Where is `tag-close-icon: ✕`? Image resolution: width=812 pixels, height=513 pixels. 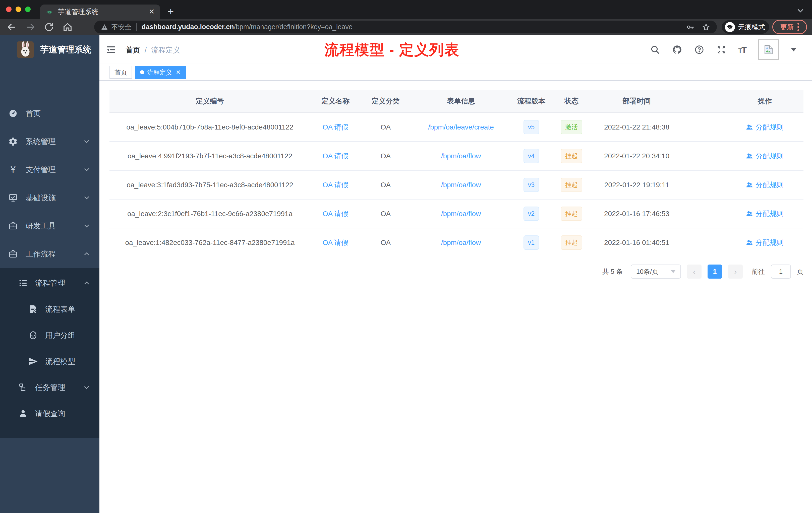 tag-close-icon: ✕ is located at coordinates (178, 72).